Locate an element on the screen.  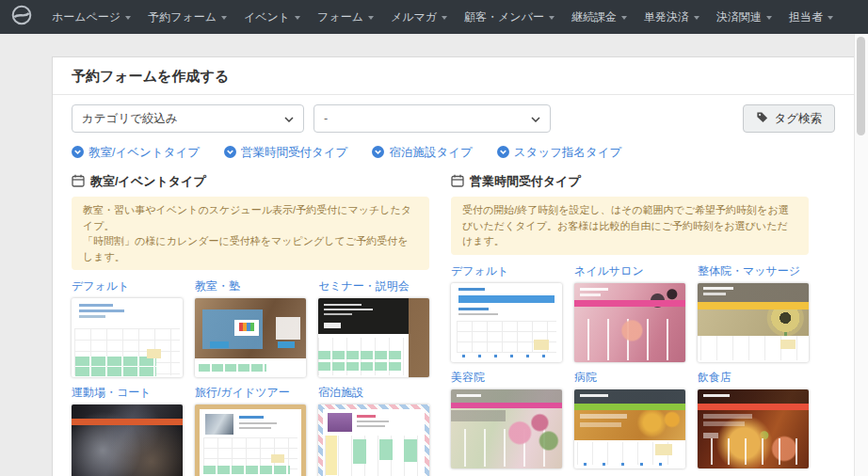
tag-search-button: タグ検索 is located at coordinates (789, 119).